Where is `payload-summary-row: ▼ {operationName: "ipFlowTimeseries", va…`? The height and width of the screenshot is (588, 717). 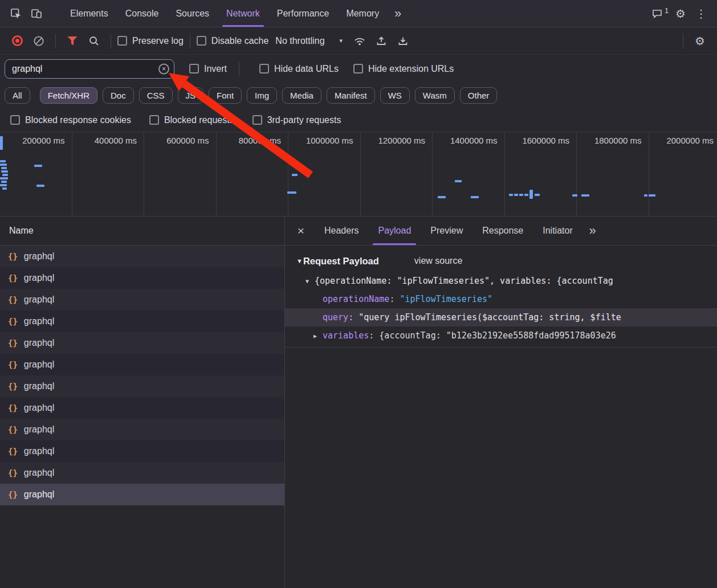
payload-summary-row: ▼ {operationName: "ipFlowTimeseries", va… is located at coordinates (501, 281).